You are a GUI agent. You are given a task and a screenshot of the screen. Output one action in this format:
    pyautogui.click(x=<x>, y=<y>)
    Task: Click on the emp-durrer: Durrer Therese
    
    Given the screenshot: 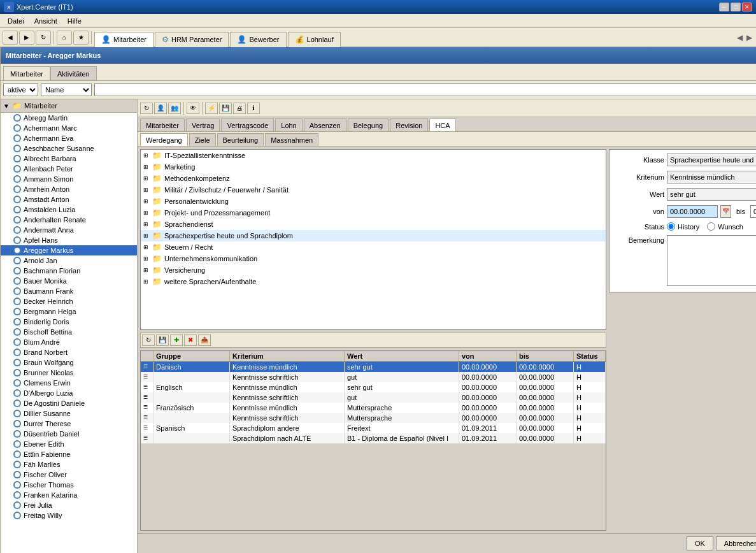 What is the action you would take?
    pyautogui.click(x=69, y=424)
    